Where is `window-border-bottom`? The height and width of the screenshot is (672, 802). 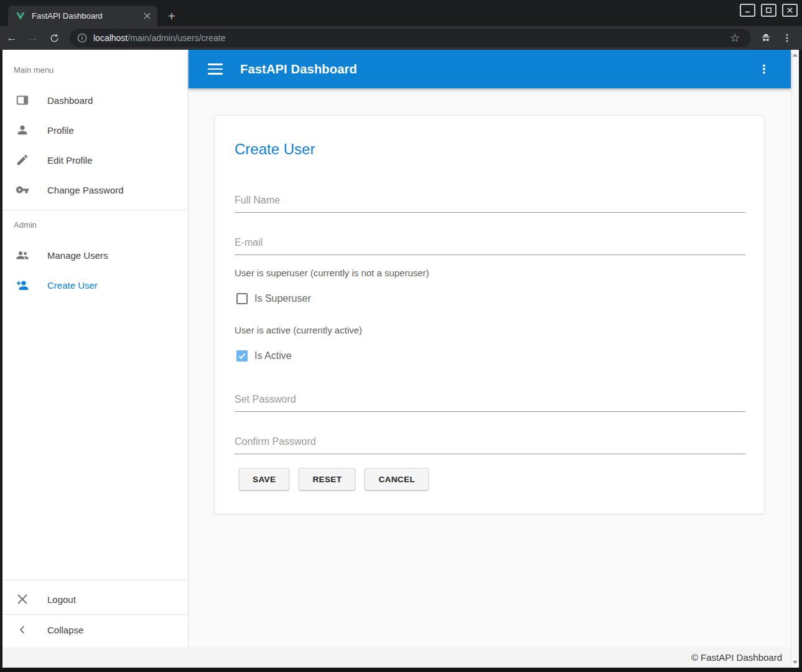
window-border-bottom is located at coordinates (401, 670).